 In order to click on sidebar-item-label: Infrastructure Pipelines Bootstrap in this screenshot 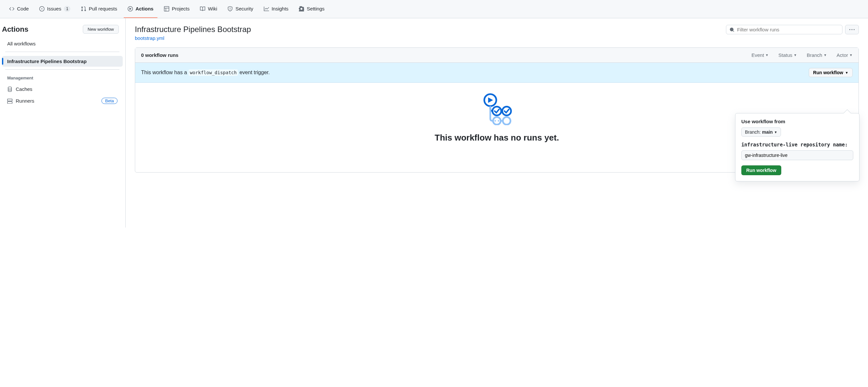, I will do `click(47, 61)`.